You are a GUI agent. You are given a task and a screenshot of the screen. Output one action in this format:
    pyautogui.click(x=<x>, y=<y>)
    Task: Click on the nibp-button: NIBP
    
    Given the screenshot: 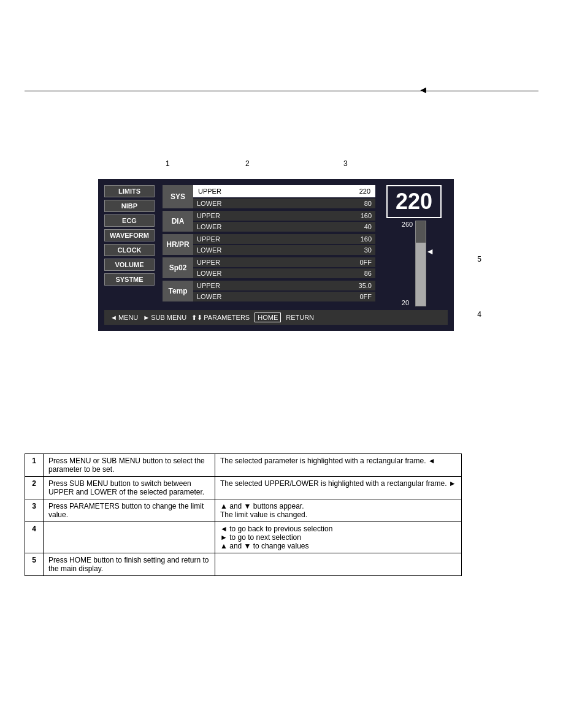 What is the action you would take?
    pyautogui.click(x=129, y=206)
    